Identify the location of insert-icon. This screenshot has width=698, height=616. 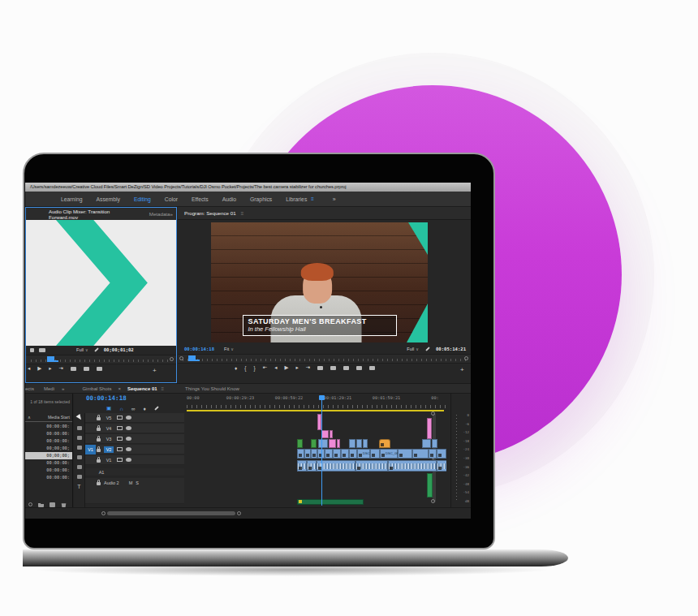
(73, 368).